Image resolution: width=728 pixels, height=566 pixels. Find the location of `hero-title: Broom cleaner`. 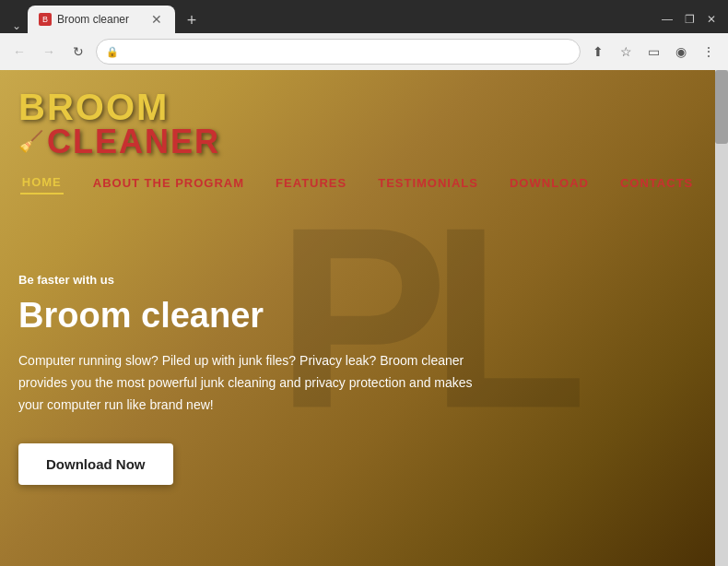

hero-title: Broom cleaner is located at coordinates (359, 315).